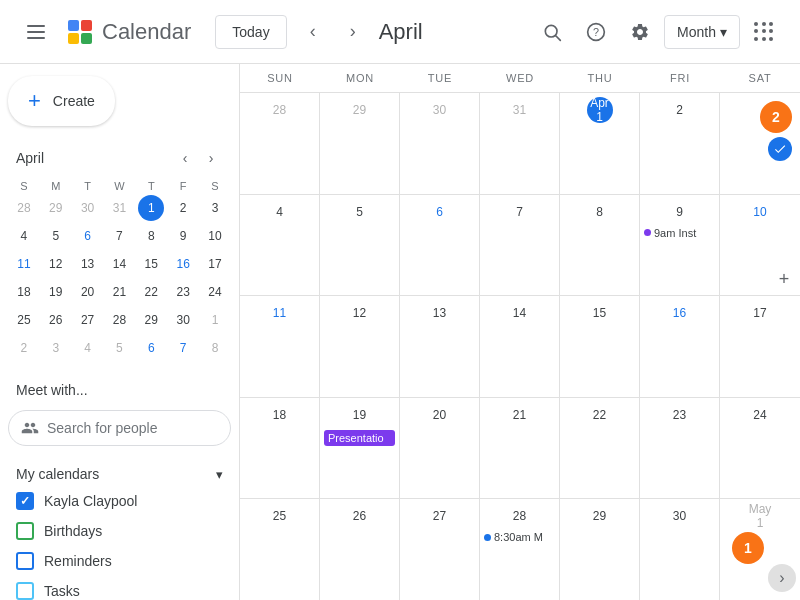  I want to click on calendar-item-tasks: Tasks, so click(120, 588).